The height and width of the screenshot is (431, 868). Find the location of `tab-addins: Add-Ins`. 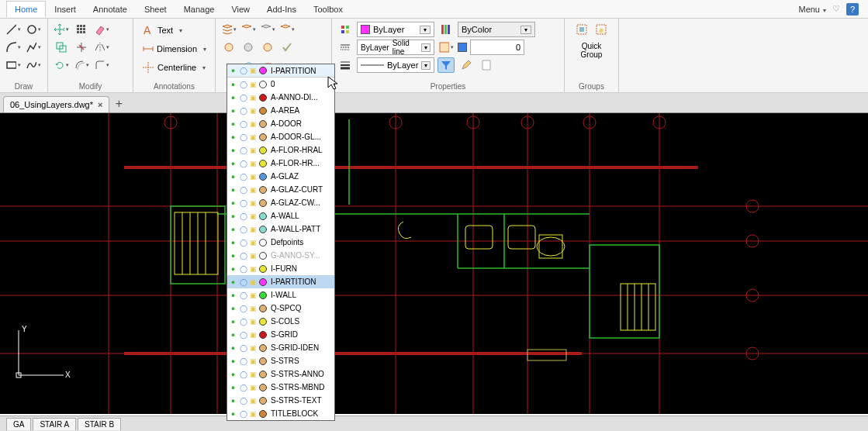

tab-addins: Add-Ins is located at coordinates (282, 9).